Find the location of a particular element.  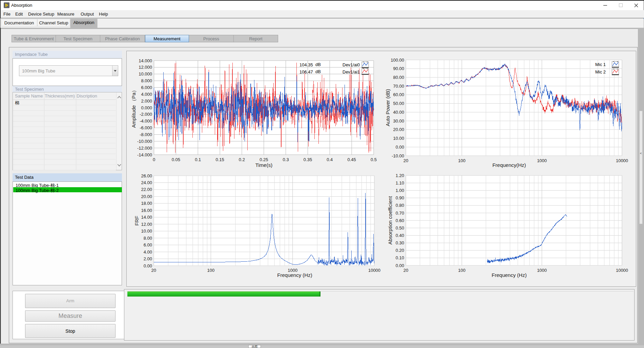

svg-text: 0.60 is located at coordinates (400, 221).